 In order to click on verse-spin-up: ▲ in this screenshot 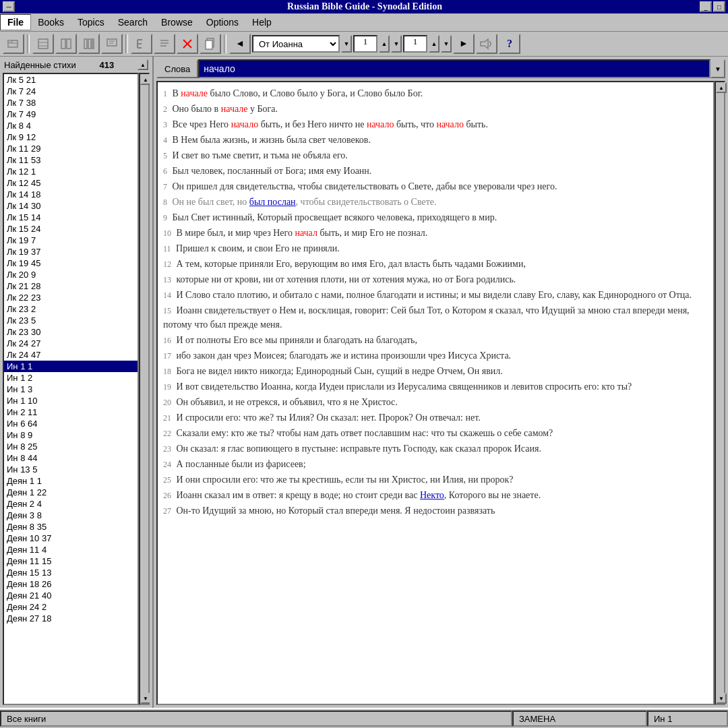, I will do `click(434, 44)`.